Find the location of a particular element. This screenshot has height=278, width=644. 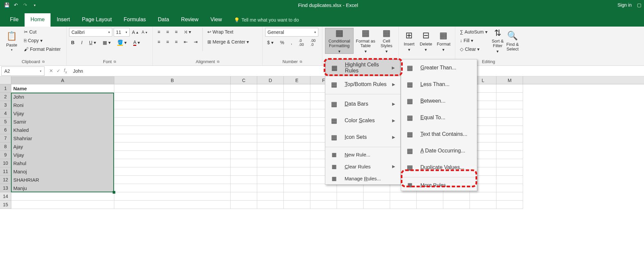

row-header-13: 13 is located at coordinates (6, 188).